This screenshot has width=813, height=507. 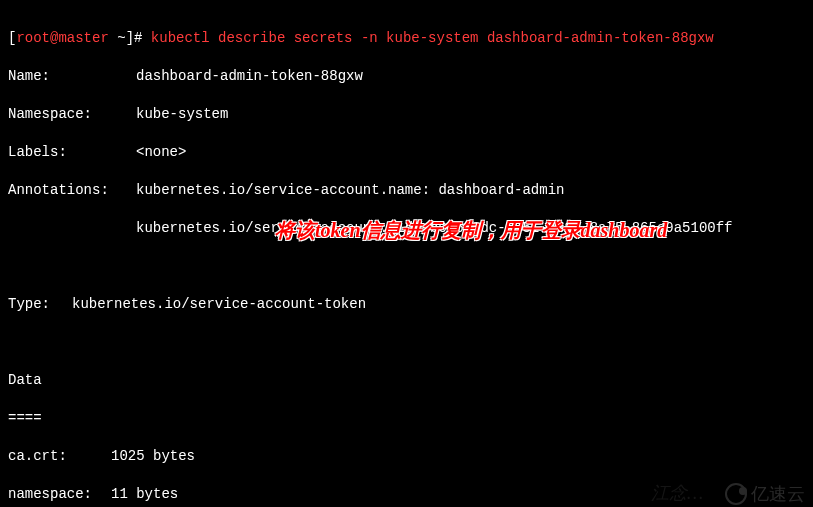 I want to click on field-annotations: Annotations:kubernetes.io/service-accoun…, so click(x=406, y=190).